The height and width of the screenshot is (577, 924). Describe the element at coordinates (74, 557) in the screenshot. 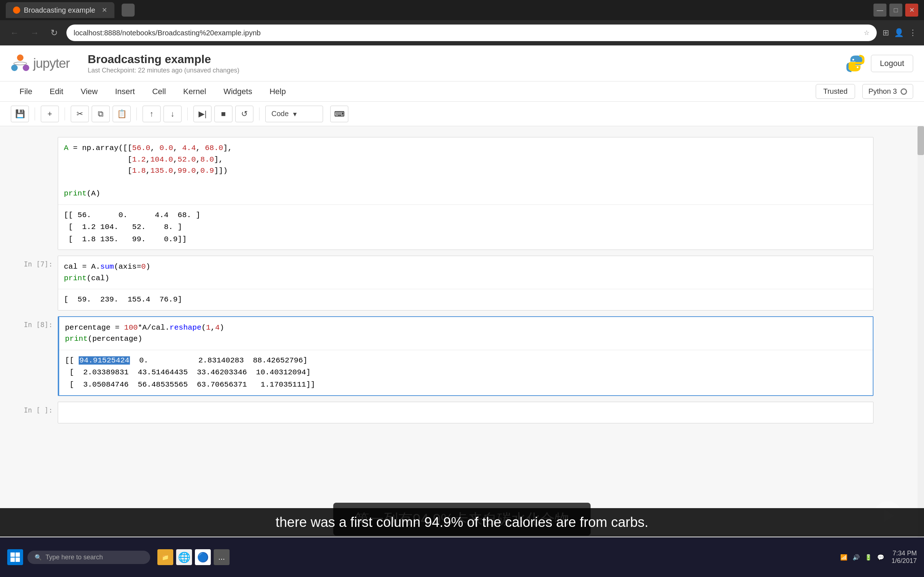

I see `taskbar-search-text: Type here to search` at that location.